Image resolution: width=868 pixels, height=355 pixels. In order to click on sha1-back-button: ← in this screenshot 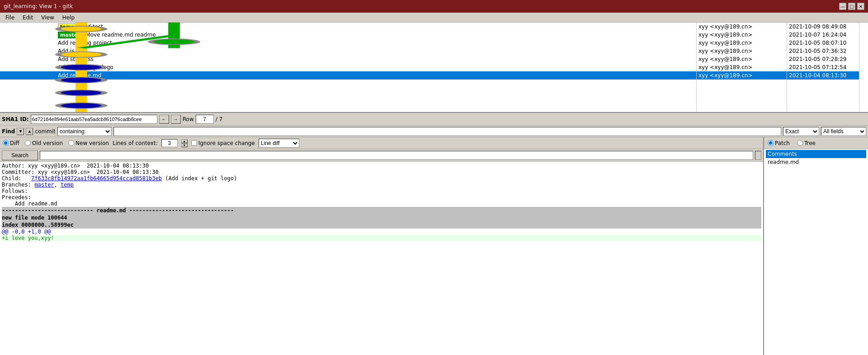, I will do `click(164, 119)`.